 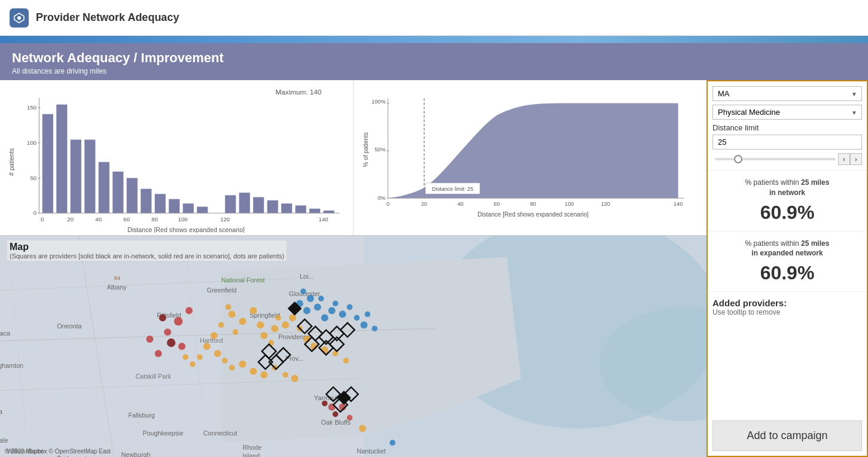 What do you see at coordinates (787, 93) in the screenshot?
I see `state-dropdown-row: MA CT NY VT NH ME` at bounding box center [787, 93].